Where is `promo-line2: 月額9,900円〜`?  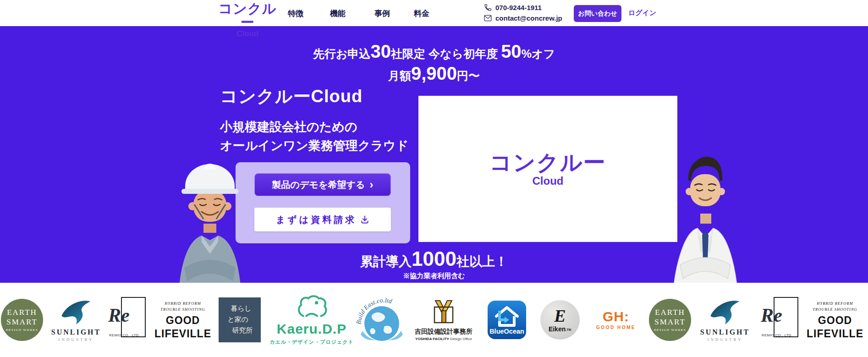 promo-line2: 月額9,900円〜 is located at coordinates (434, 73).